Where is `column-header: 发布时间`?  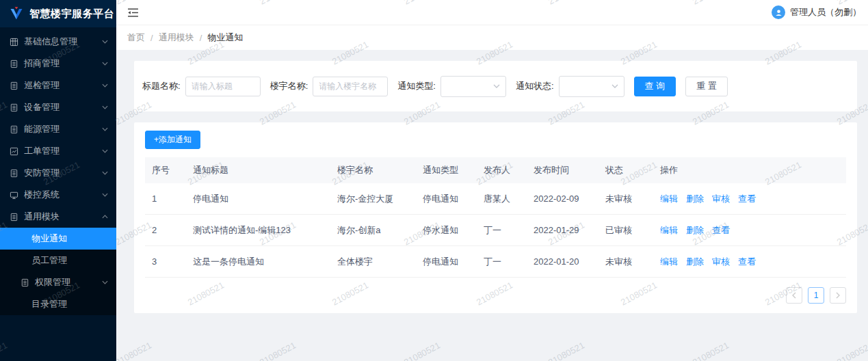
column-header: 发布时间 is located at coordinates (562, 170).